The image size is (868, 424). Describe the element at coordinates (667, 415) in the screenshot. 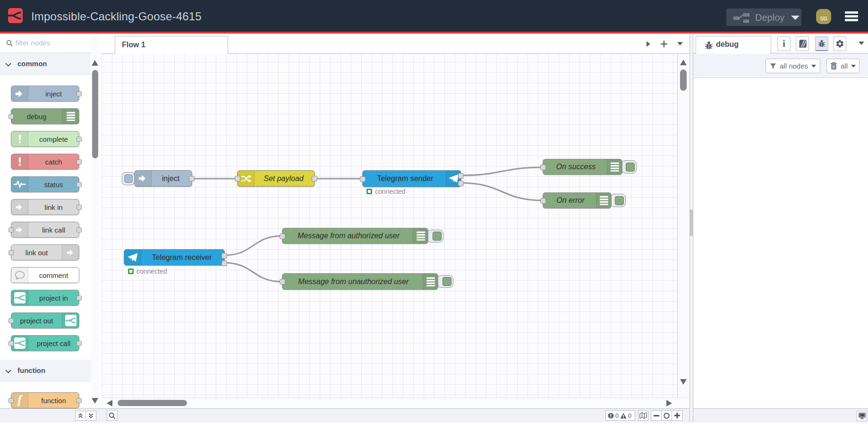

I see `zoom-reset-button` at that location.